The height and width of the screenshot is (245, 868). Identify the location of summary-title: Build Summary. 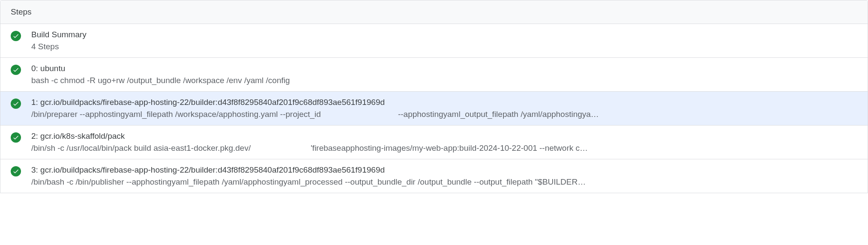
(444, 35).